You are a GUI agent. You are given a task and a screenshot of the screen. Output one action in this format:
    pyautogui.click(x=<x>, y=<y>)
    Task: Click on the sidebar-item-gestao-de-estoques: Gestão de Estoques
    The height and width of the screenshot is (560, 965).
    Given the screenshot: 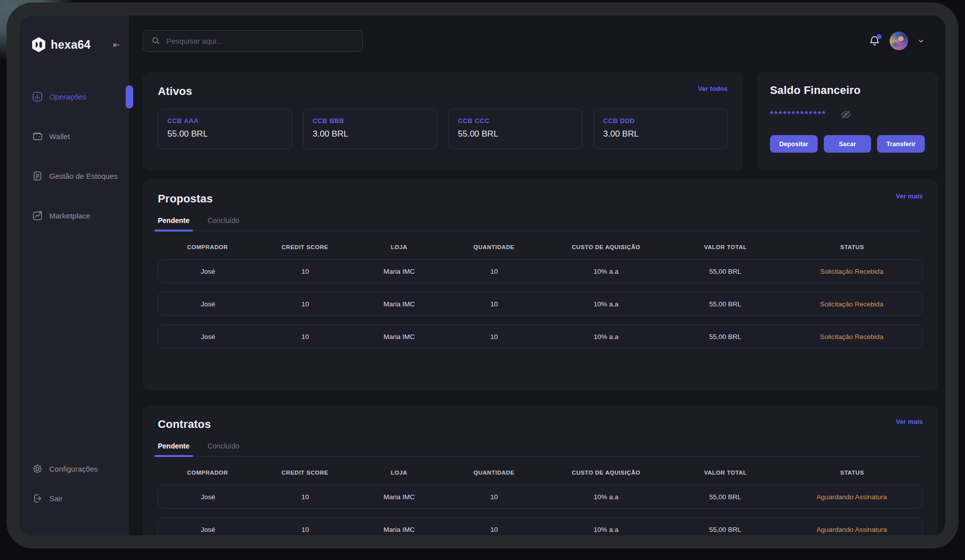 What is the action you would take?
    pyautogui.click(x=74, y=176)
    